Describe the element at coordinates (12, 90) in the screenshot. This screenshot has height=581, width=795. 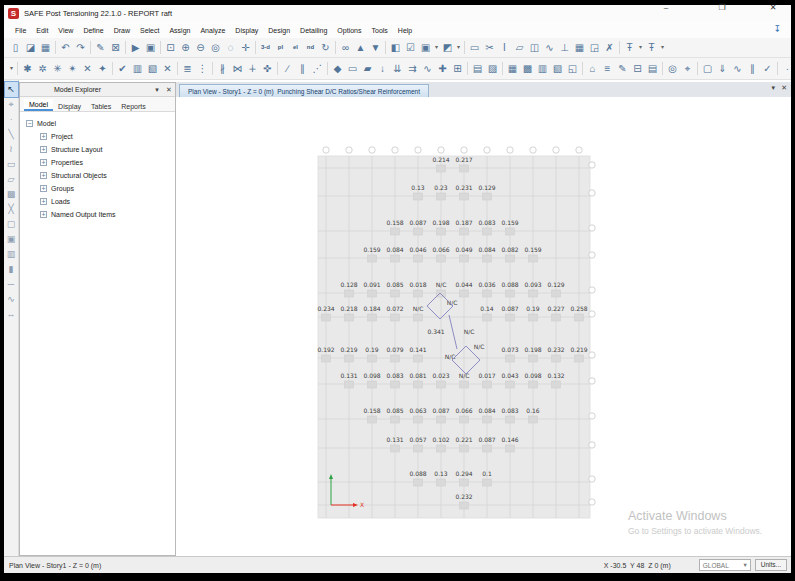
I see `select-pointer-icon: ↖` at that location.